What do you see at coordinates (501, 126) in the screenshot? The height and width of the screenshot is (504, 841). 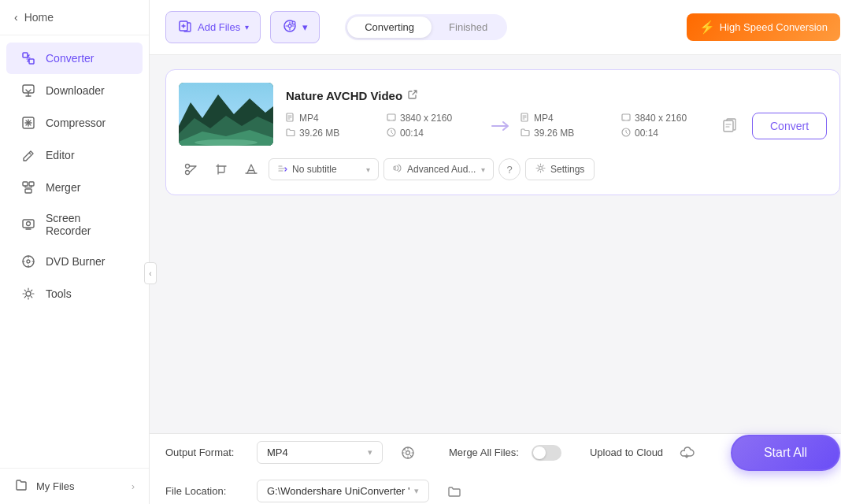 I see `conversion-arrow` at bounding box center [501, 126].